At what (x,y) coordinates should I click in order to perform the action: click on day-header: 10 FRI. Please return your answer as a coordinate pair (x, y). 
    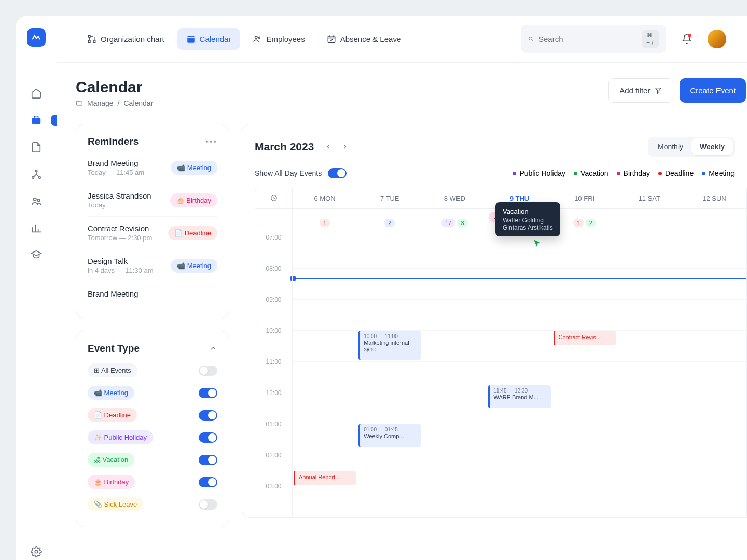
    Looking at the image, I should click on (585, 198).